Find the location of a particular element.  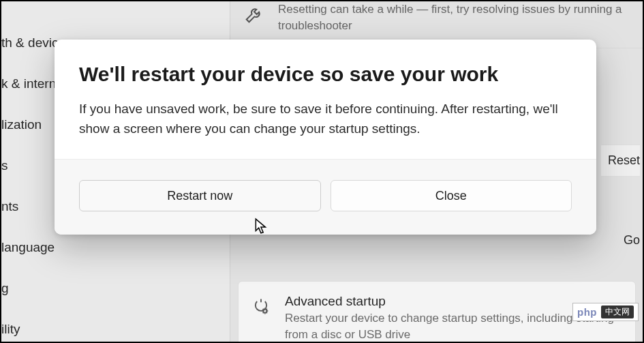

dialog-message: If you have unsaved work, be sure to sav… is located at coordinates (326, 119).